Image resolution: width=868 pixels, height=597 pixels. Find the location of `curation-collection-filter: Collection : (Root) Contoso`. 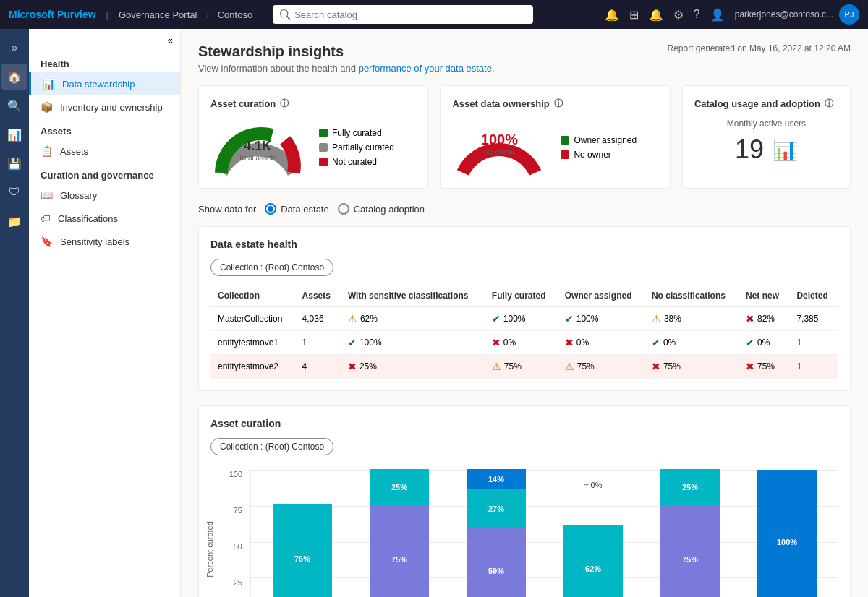

curation-collection-filter: Collection : (Root) Contoso is located at coordinates (272, 447).